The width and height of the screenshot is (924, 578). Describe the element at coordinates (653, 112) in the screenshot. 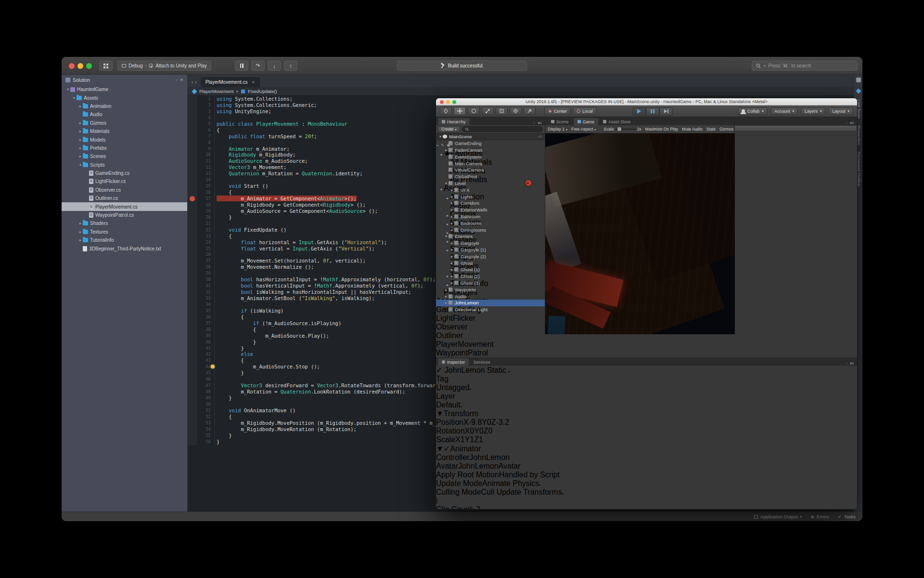

I see `pause-button` at that location.